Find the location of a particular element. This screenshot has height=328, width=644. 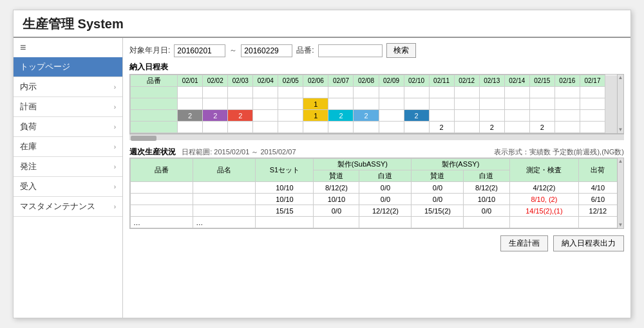

sidebar-item-naiji: 内示 › is located at coordinates (68, 87).